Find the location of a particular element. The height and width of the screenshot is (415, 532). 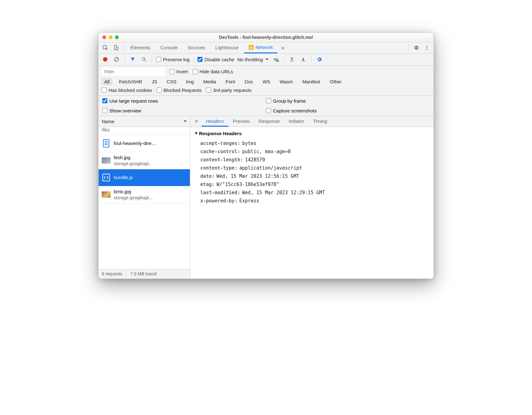

header-key: content-type is located at coordinates (219, 168).